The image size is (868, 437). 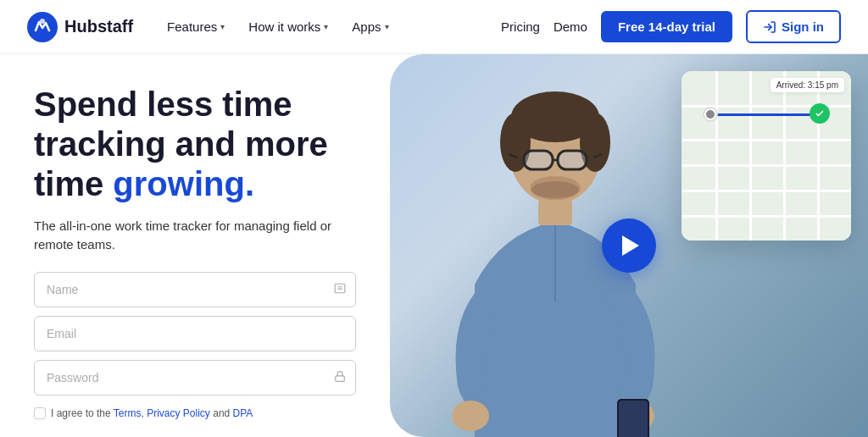 What do you see at coordinates (340, 378) in the screenshot?
I see `password-input-icon` at bounding box center [340, 378].